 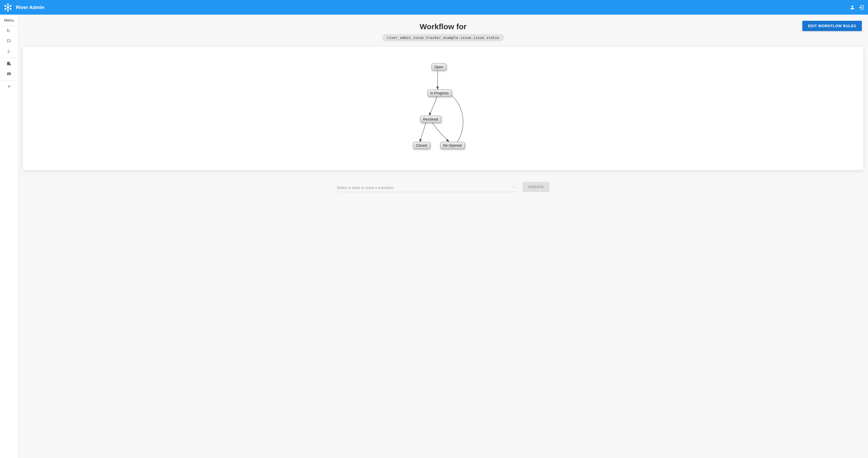 I want to click on topbar: River Admin, so click(x=434, y=7).